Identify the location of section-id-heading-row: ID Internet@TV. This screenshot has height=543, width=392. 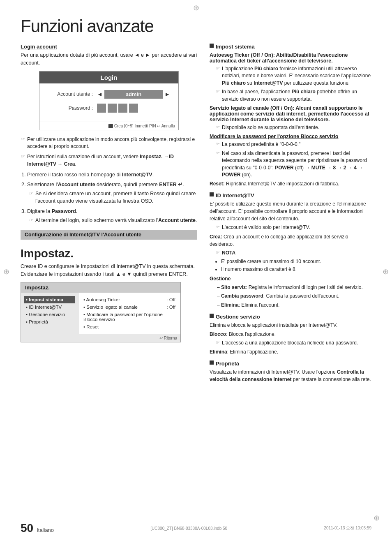
(291, 196).